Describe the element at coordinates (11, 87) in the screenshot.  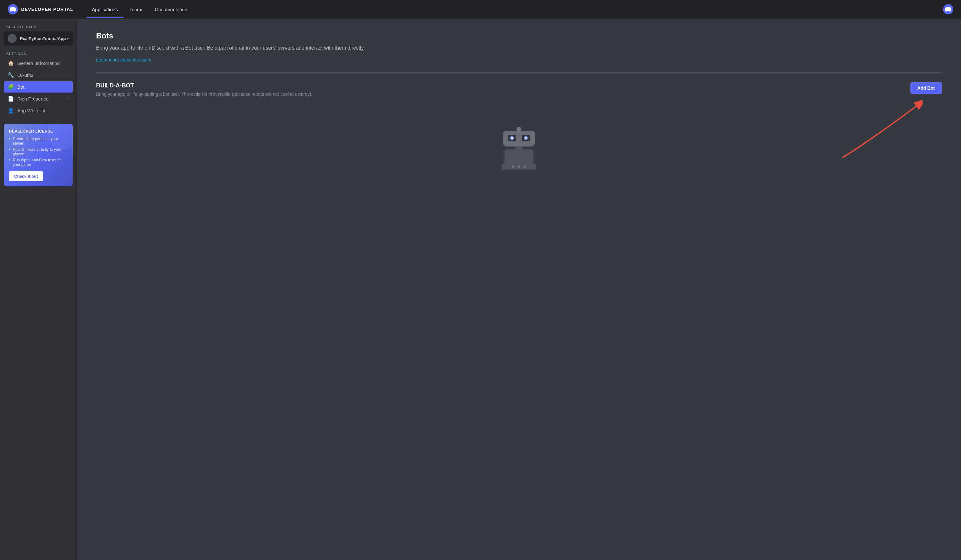
I see `puzzle-icon: 🧩` at that location.